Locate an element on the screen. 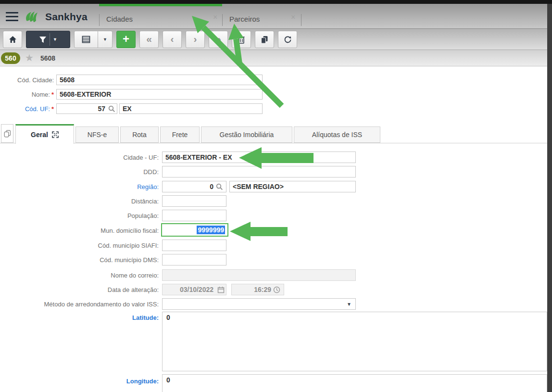  tab-geral-label: Geral is located at coordinates (39, 135).